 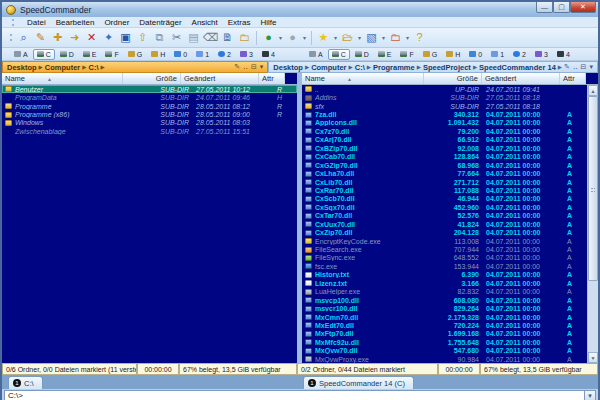 I want to click on file-row: FileSearch.exe707.94404.07.2011 00:00A, so click(x=444, y=249).